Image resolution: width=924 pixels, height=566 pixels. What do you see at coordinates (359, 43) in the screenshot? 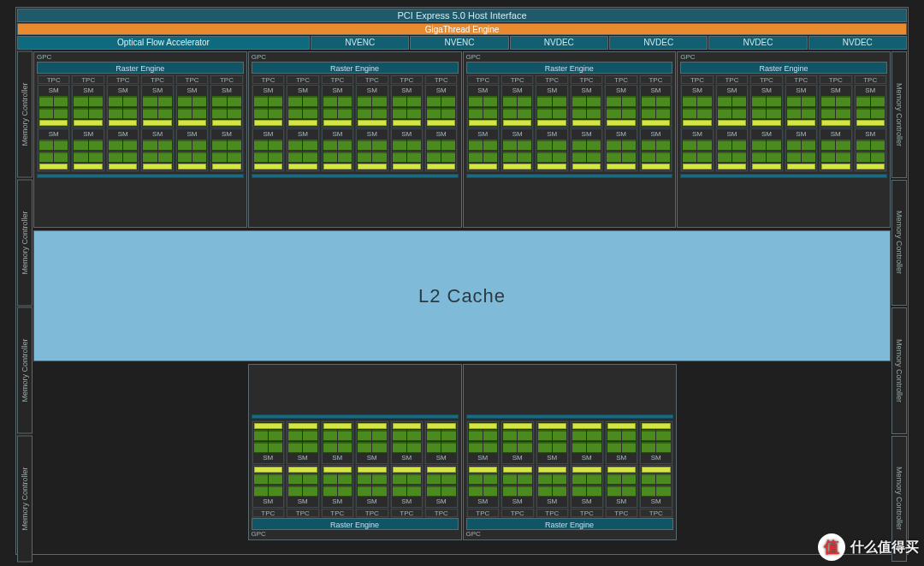
I see `nvenc-block: NVENC` at bounding box center [359, 43].